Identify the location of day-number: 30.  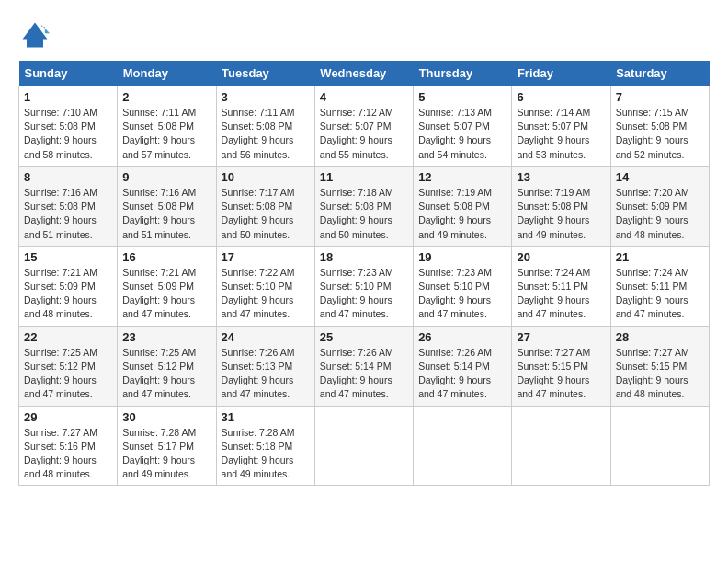
(166, 418).